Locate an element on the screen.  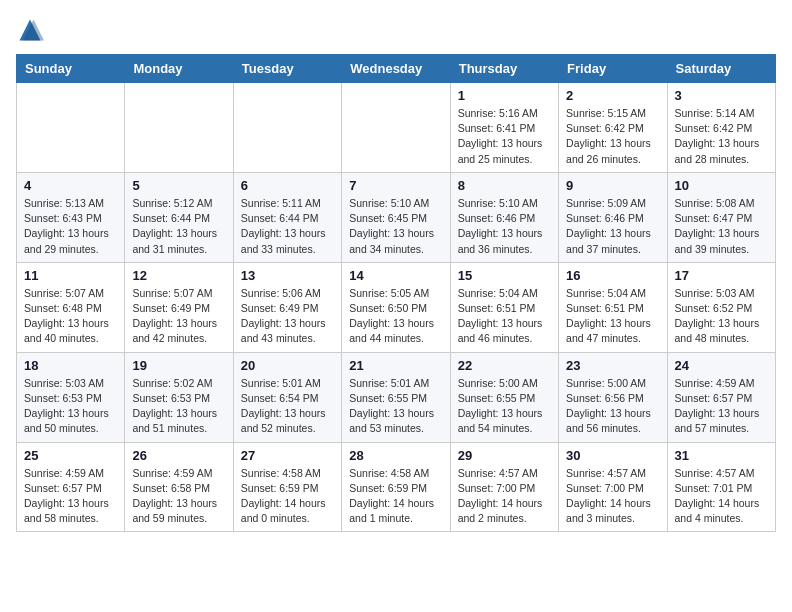
day-info: Sunrise: 5:00 AM Sunset: 6:56 PM Dayligh… is located at coordinates (612, 406).